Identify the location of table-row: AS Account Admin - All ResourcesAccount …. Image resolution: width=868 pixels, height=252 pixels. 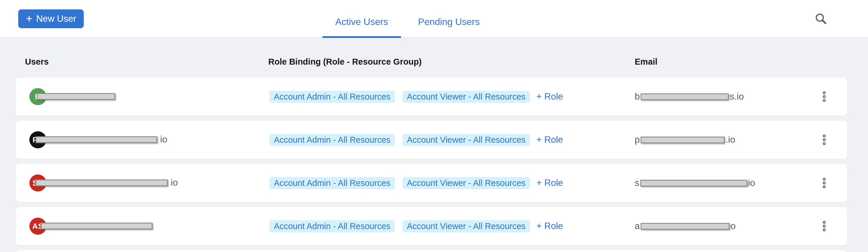
(431, 226).